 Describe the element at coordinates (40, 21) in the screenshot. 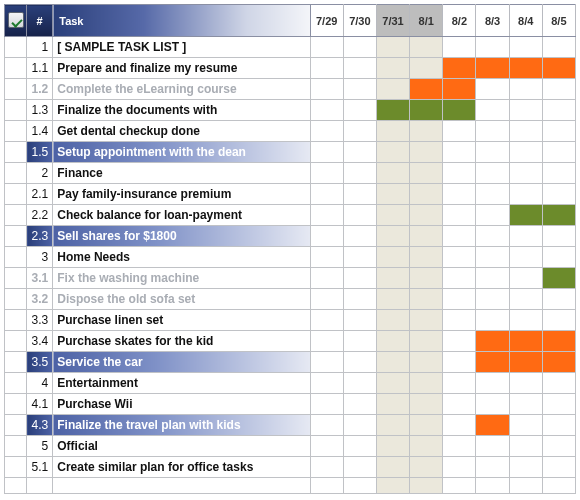

I see `header-num: #` at that location.